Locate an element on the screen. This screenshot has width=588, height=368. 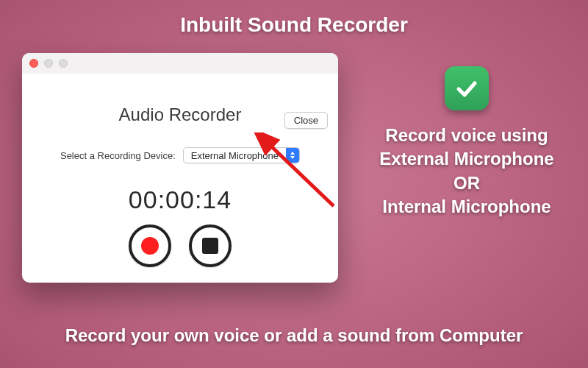
transport-controls is located at coordinates (180, 246).